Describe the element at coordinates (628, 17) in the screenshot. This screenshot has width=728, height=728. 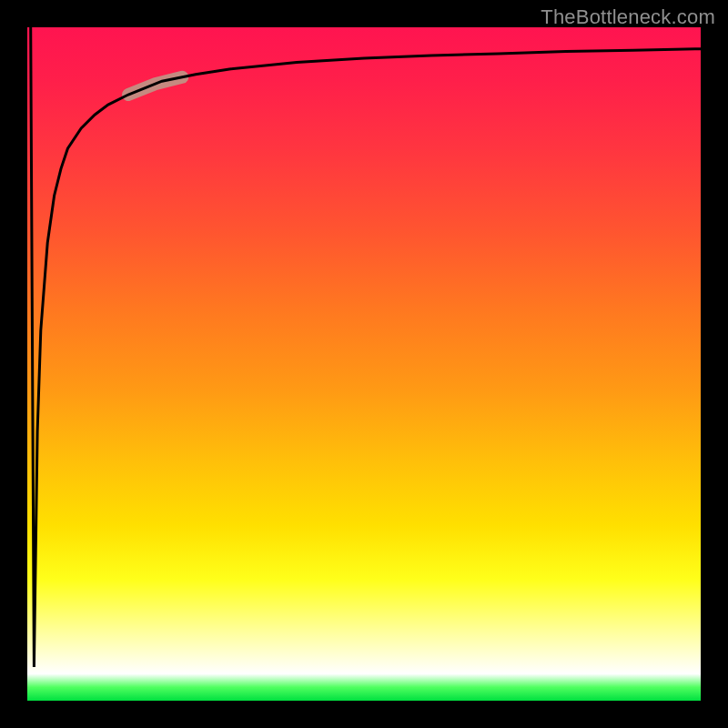
I see `attribution-text: TheBottleneck.com` at that location.